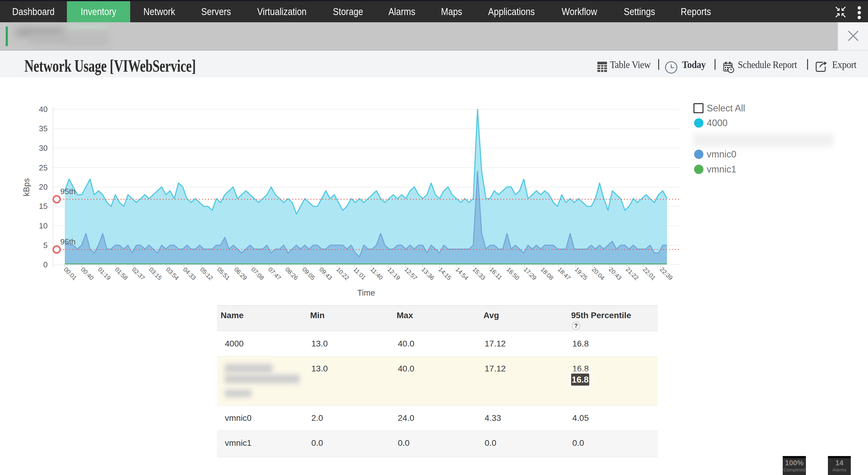 This screenshot has width=868, height=475. Describe the element at coordinates (649, 274) in the screenshot. I see `svg-text: 22:01` at that location.